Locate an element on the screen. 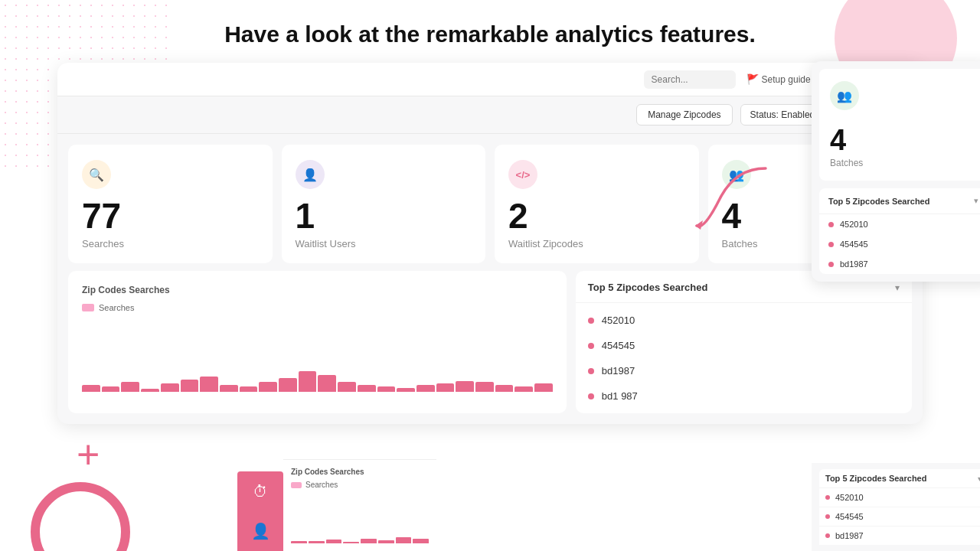 The image size is (980, 551). rp-batches-icon: 👥 is located at coordinates (844, 96).